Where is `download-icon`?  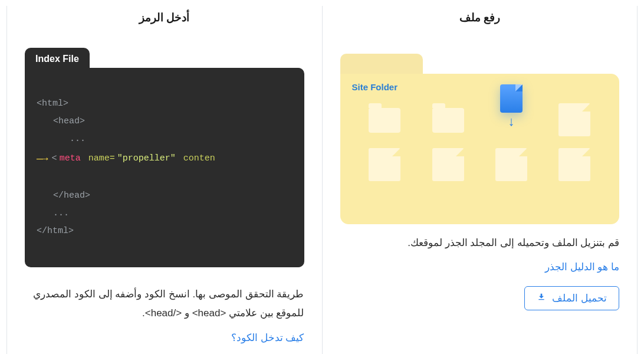 download-icon is located at coordinates (541, 299).